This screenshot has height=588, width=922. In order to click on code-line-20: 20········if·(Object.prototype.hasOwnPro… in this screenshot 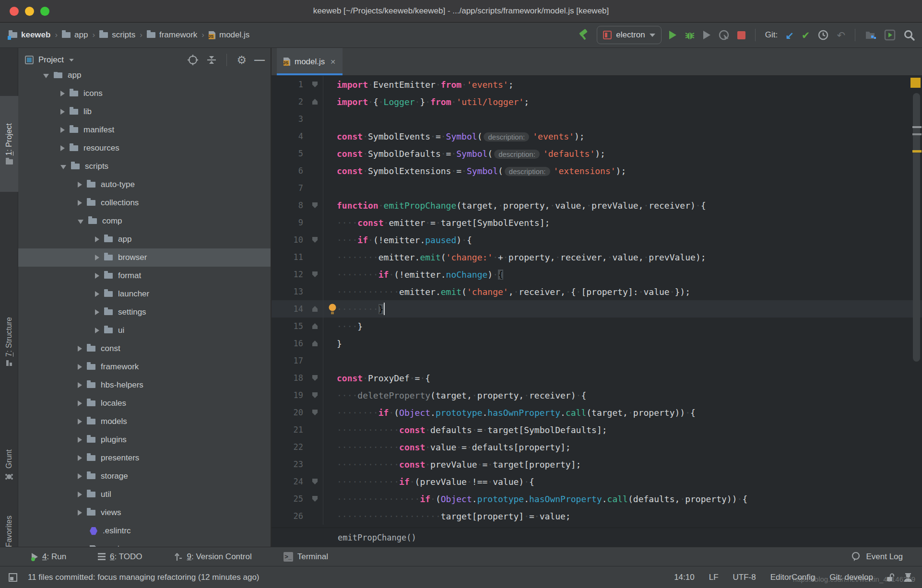, I will do `click(597, 412)`.